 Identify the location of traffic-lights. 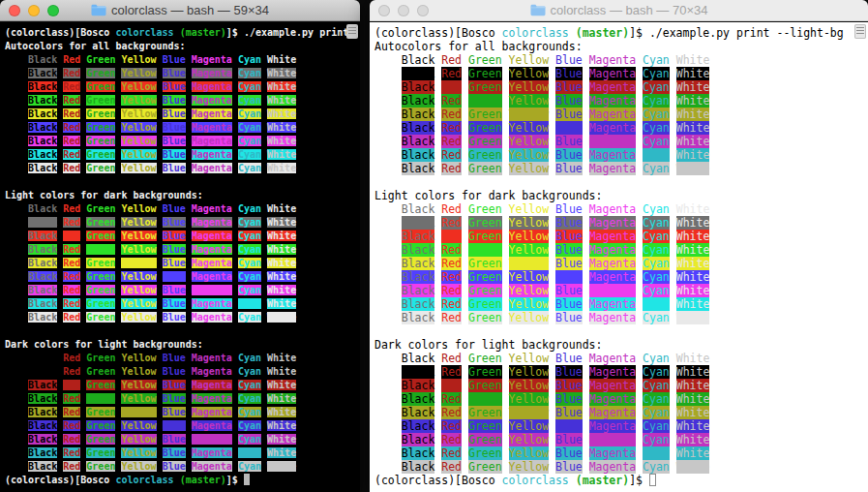
(34, 11).